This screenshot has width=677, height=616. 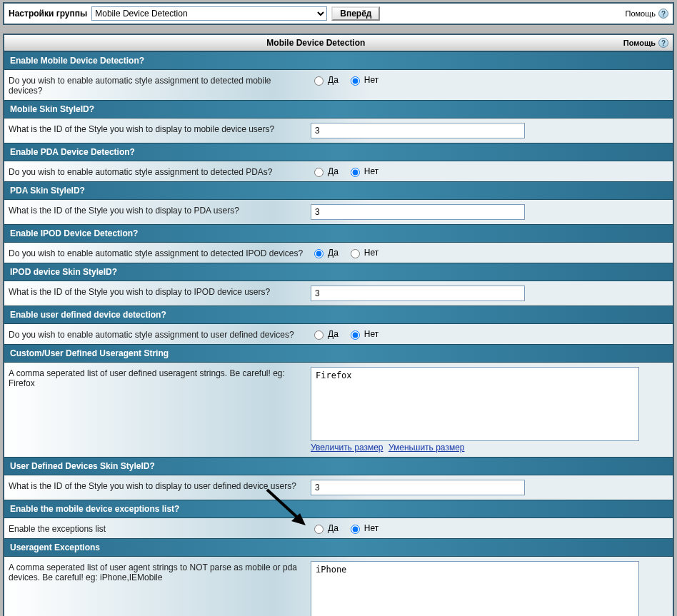 I want to click on section-head: Custom/User Defined Useragent String, so click(x=338, y=353).